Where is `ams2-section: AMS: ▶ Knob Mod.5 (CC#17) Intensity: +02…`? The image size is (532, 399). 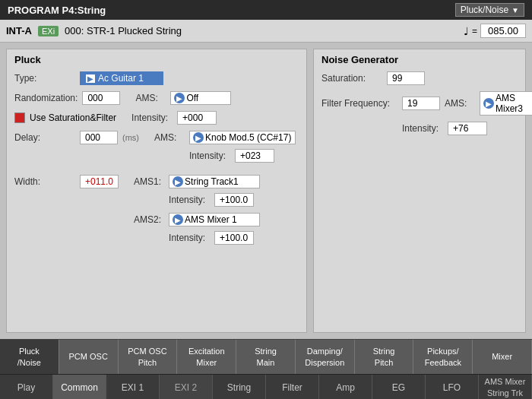 ams2-section: AMS: ▶ Knob Mod.5 (CC#17) Intensity: +02… is located at coordinates (225, 150).